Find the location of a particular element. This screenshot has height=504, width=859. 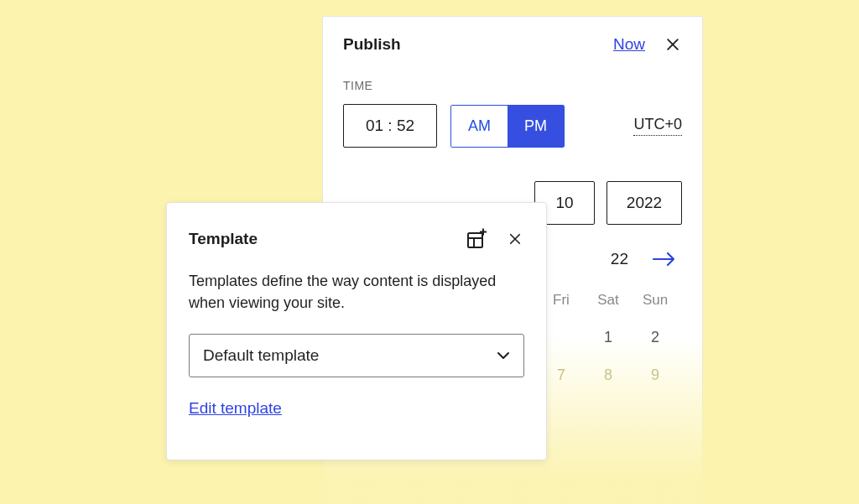

am-button: AM is located at coordinates (480, 126).